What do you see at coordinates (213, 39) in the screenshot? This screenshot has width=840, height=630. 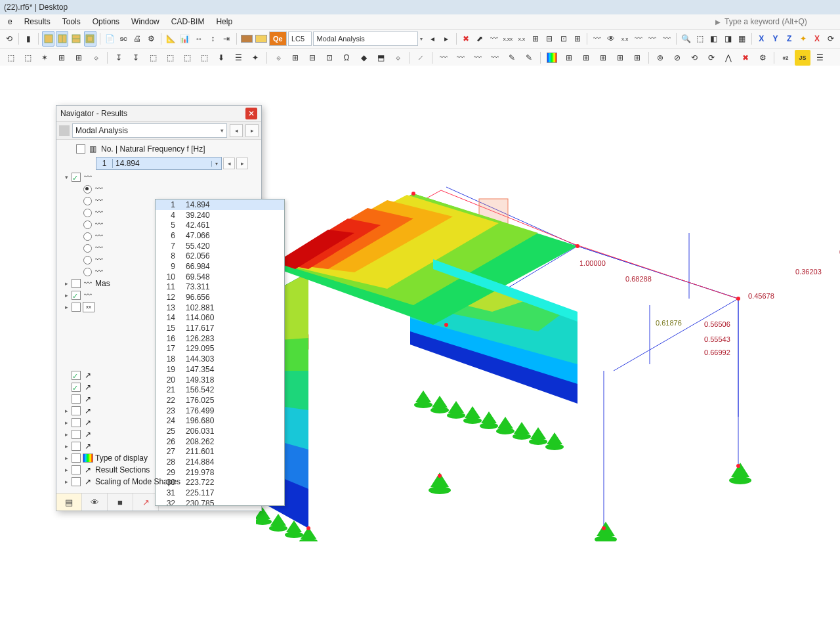 I see `tool-icon: ↕` at bounding box center [213, 39].